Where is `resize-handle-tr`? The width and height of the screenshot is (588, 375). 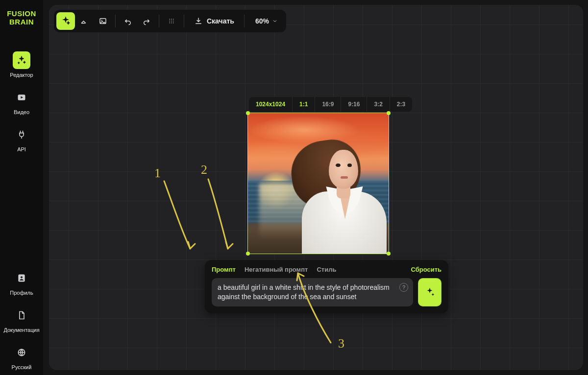
resize-handle-tr is located at coordinates (389, 113).